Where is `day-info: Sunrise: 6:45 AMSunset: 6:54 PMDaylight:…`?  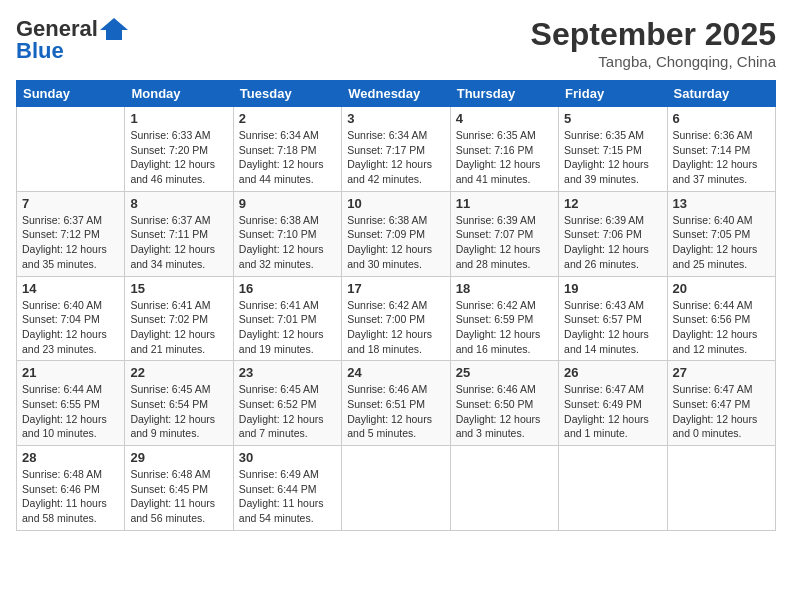
day-info: Sunrise: 6:45 AMSunset: 6:54 PMDaylight:… is located at coordinates (178, 412).